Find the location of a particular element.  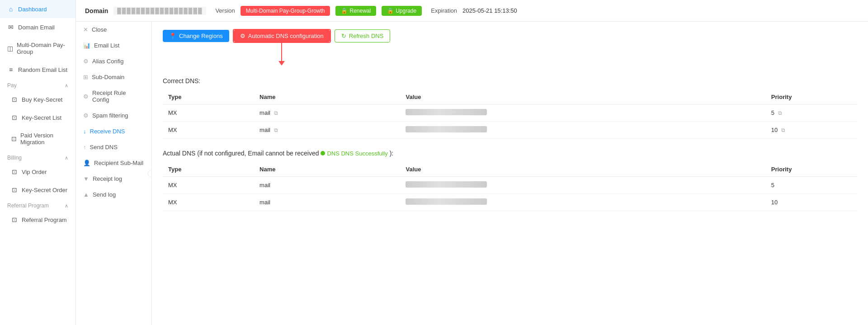

actual-dns-type-1: MX is located at coordinates (208, 185).